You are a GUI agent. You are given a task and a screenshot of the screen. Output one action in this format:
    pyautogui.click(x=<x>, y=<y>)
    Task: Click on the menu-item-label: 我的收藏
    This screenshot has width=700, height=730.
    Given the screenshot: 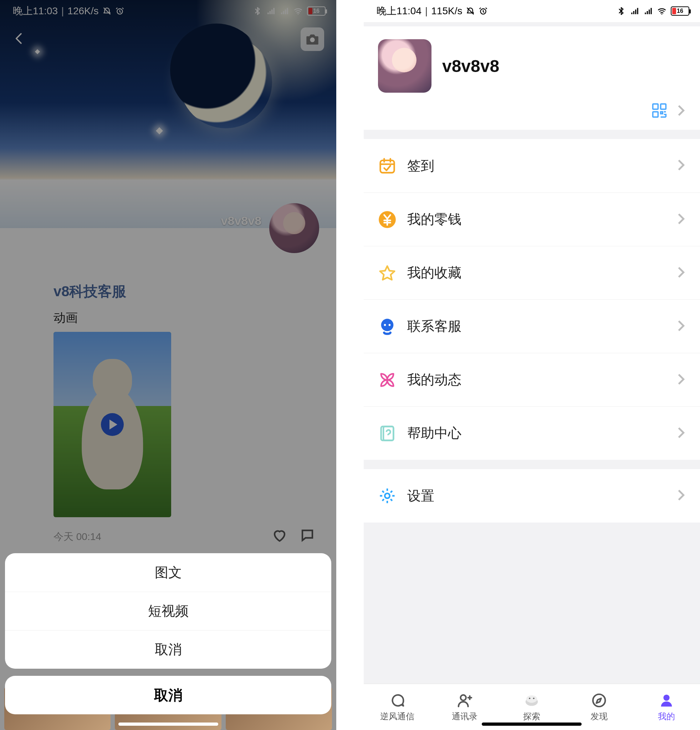 What is the action you would take?
    pyautogui.click(x=434, y=273)
    